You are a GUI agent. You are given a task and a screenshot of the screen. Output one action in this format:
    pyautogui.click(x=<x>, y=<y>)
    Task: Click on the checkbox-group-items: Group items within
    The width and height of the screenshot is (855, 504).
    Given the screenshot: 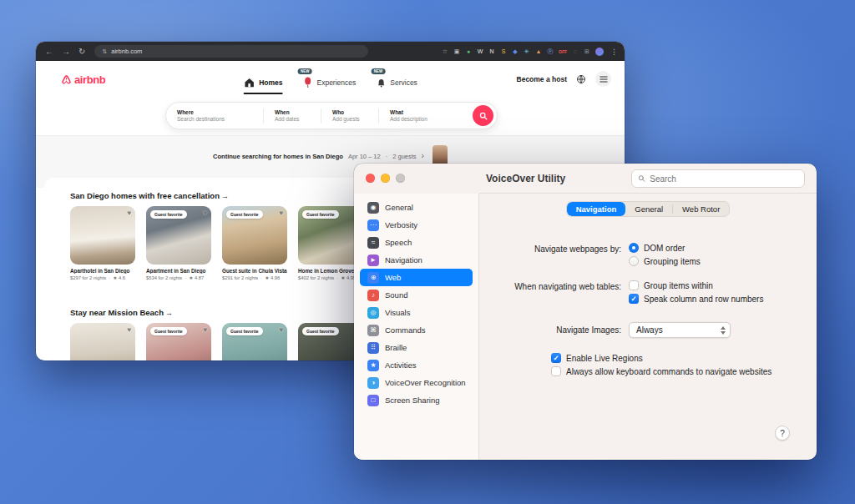 What is the action you would take?
    pyautogui.click(x=671, y=285)
    